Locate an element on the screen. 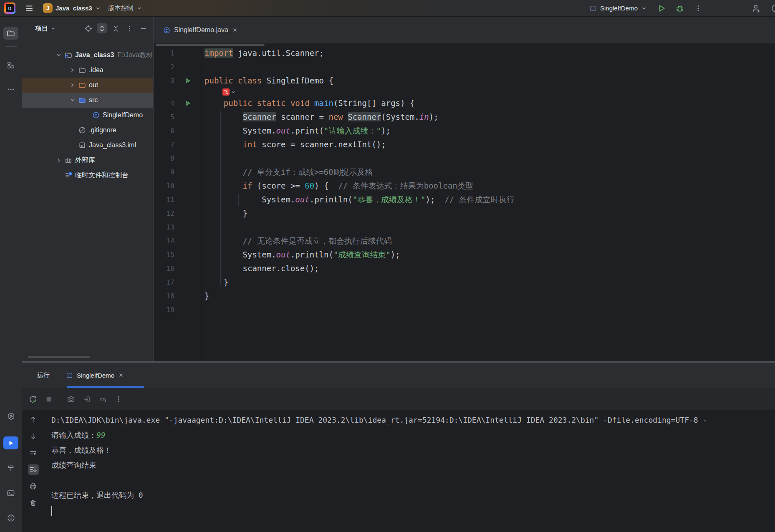 The width and height of the screenshot is (775, 532). run-tool-button is located at coordinates (11, 443).